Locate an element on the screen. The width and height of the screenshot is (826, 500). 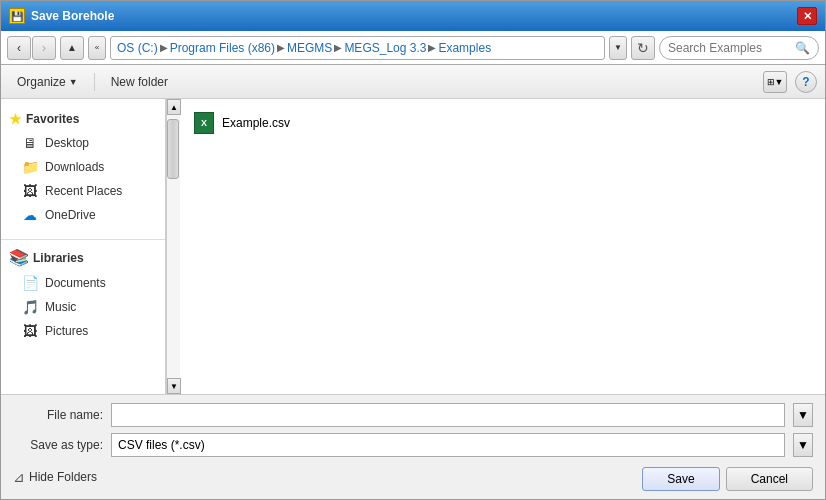
filetype-dropdown-btn: ▼ is located at coordinates (803, 445).